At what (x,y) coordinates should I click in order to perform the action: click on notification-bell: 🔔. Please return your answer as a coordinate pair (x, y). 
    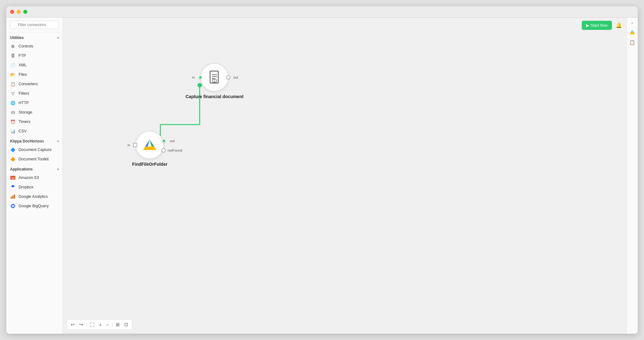
    Looking at the image, I should click on (619, 25).